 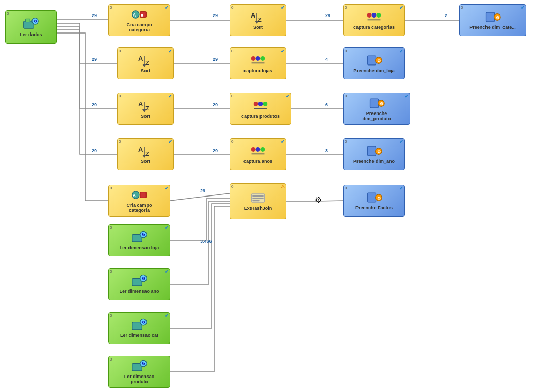 I want to click on gear-connector-icon: ⚙, so click(x=318, y=200).